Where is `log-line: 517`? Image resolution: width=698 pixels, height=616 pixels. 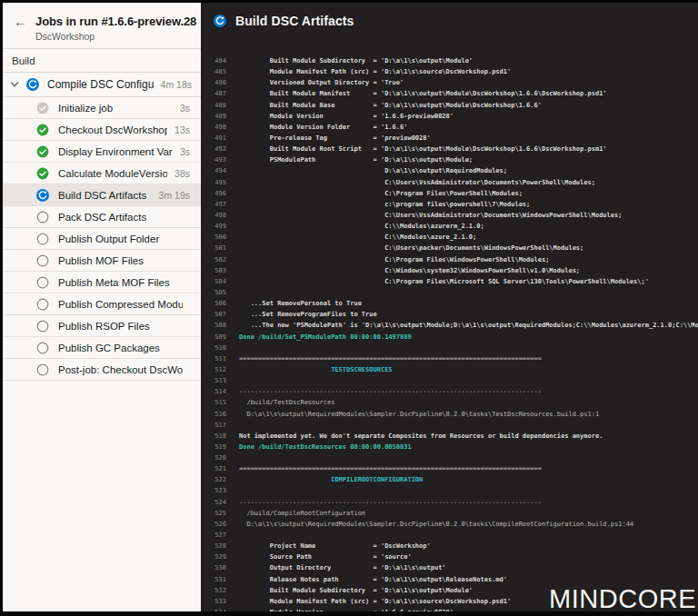 log-line: 517 is located at coordinates (454, 425).